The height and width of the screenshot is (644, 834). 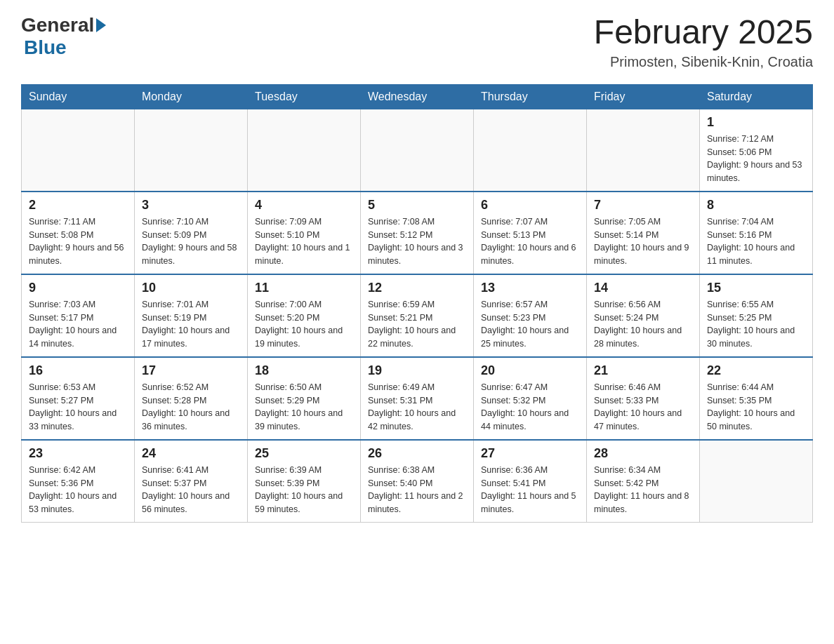 I want to click on cell-week3-day6: 22Sunrise: 6:44 AM Sunset: 5:35 PM Dayli…, so click(x=757, y=398).